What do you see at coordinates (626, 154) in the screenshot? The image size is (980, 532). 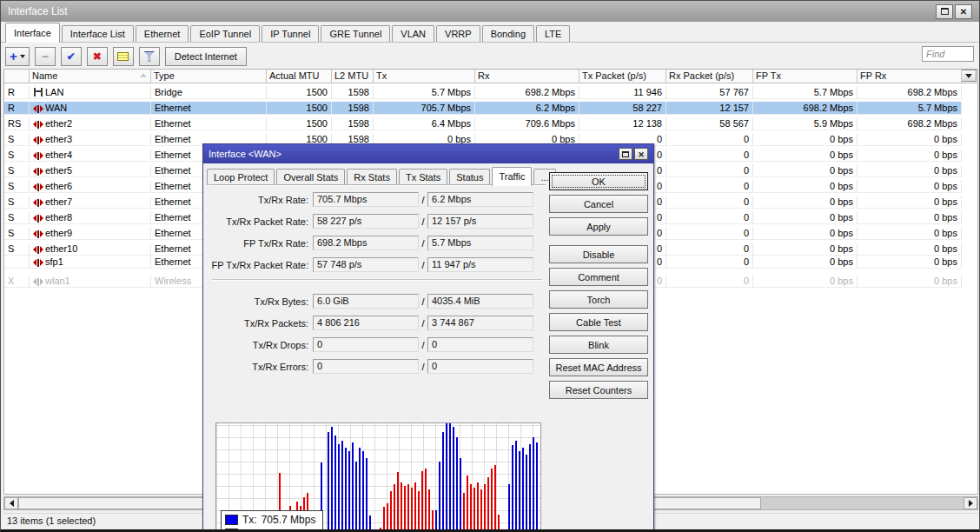 I see `dialog-maximize-button` at bounding box center [626, 154].